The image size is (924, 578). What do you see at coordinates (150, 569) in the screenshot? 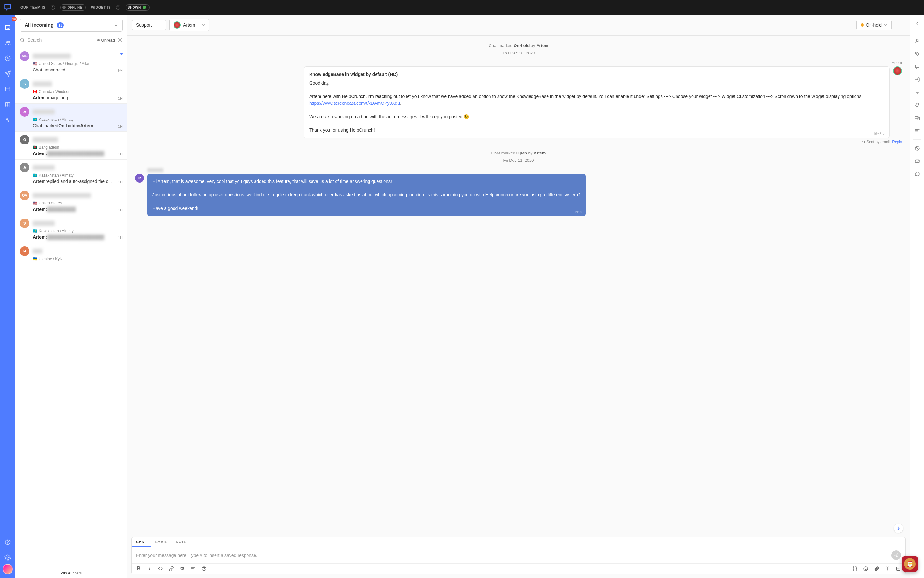
I see `italic-button: I` at bounding box center [150, 569].